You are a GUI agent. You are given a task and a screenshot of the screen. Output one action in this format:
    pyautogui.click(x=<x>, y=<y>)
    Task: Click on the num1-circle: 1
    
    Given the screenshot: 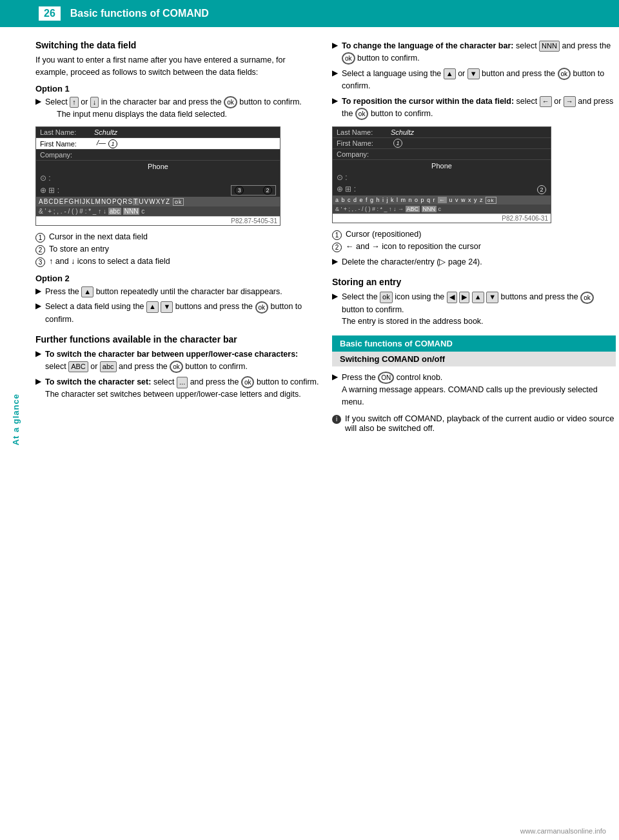 What is the action you would take?
    pyautogui.click(x=113, y=144)
    